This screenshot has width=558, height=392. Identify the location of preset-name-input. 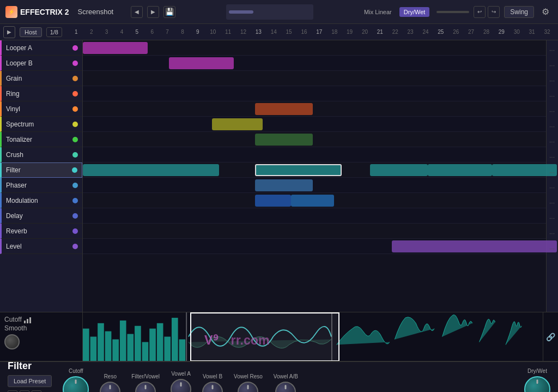
(102, 12).